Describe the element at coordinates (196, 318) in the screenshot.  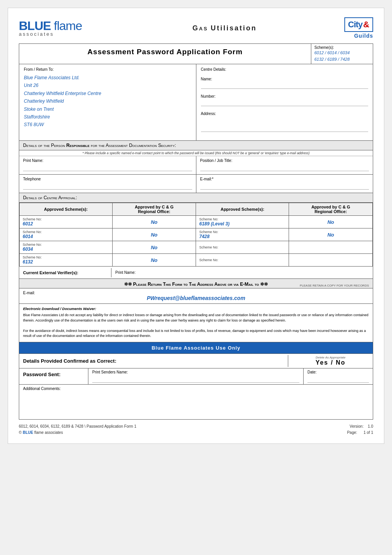
I see `waiver-text1: Blue Flame Associates Ltd do not accept …` at that location.